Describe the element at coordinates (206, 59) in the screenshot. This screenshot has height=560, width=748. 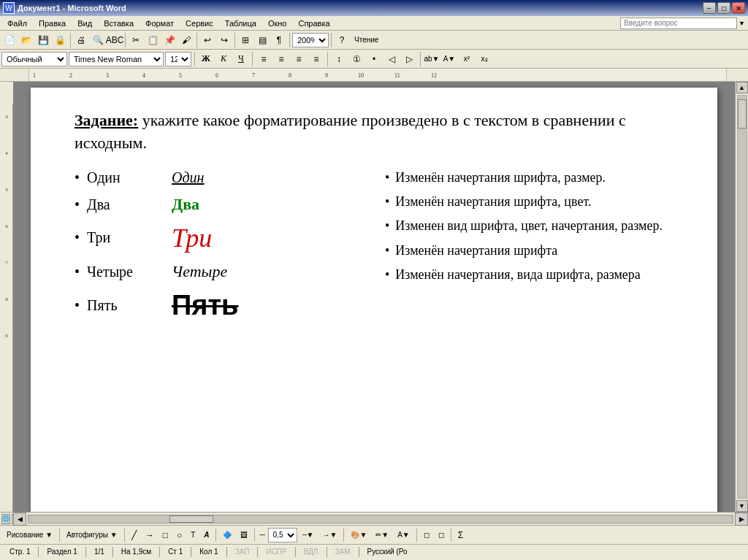
I see `bold-button: Ж` at that location.